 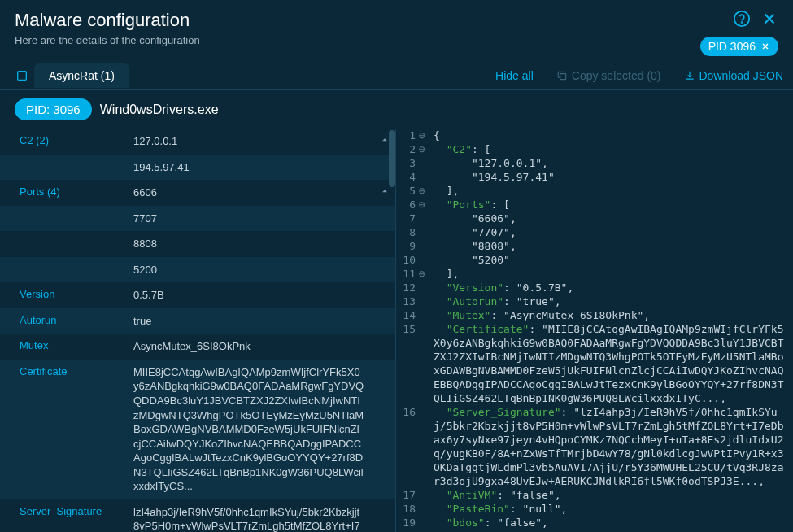 What do you see at coordinates (198, 430) in the screenshot?
I see `config-row: CertificateMIIE8jCCAtqgAwIBAgIQAMp9zmWIj…` at bounding box center [198, 430].